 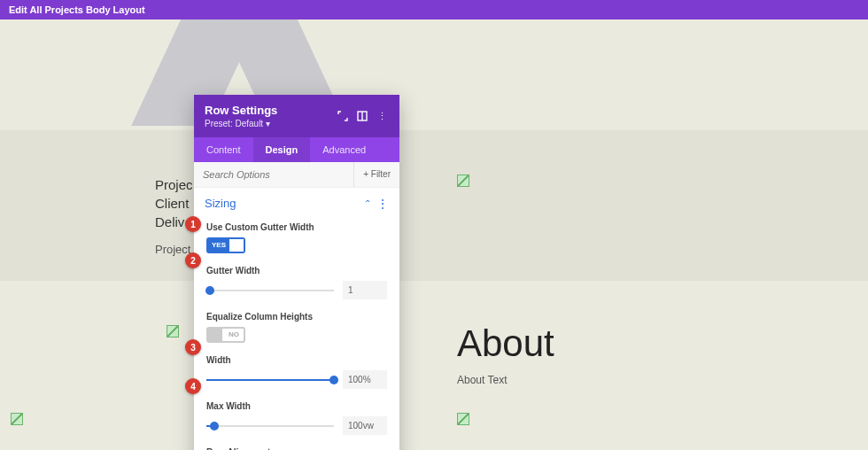 I want to click on panel-title: Row Settings, so click(x=267, y=110).